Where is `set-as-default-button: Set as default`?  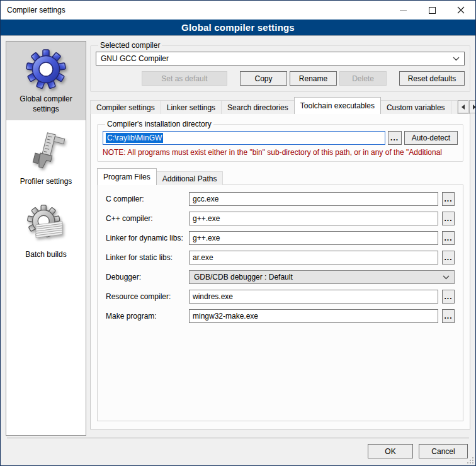
set-as-default-button: Set as default is located at coordinates (184, 78).